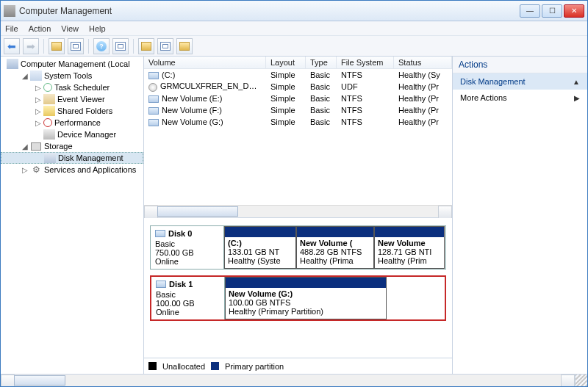  Describe the element at coordinates (72, 170) in the screenshot. I see `tree-services: ▷Services and Applications` at that location.